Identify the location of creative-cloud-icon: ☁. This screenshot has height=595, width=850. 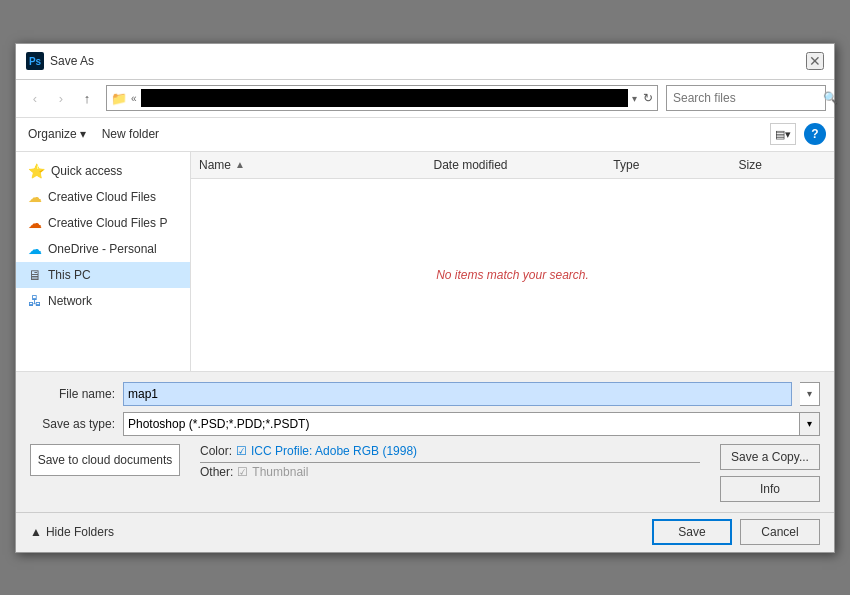
(35, 197).